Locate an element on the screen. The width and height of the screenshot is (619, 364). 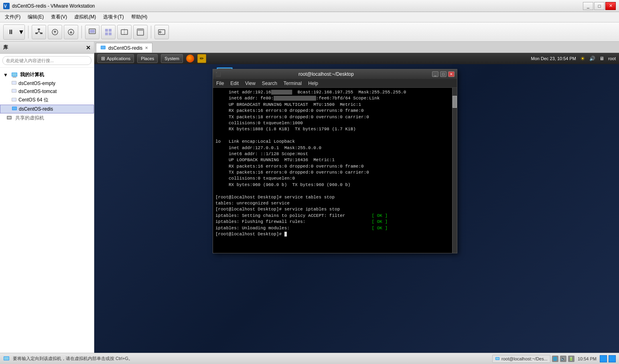
titlebar: V dsCentOS-redis - VMware Workstation _ … is located at coordinates (310, 6).